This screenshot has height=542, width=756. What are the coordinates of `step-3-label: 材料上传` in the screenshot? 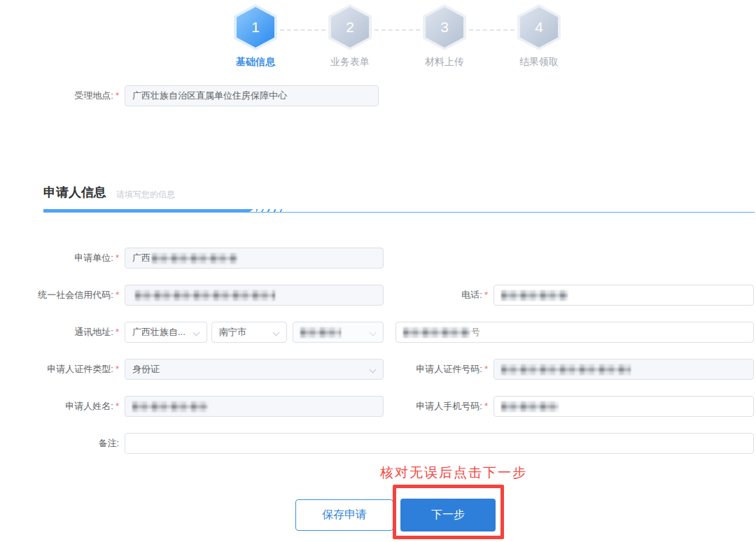 It's located at (444, 62).